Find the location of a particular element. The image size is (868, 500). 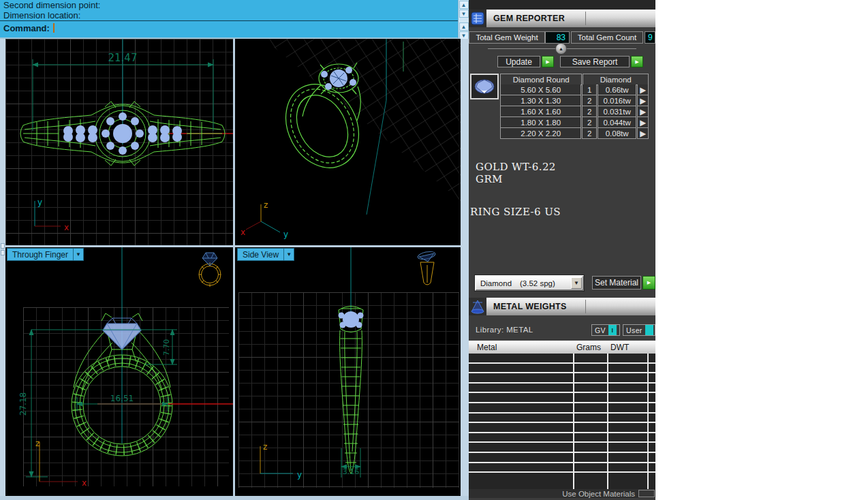

gem-size: 1.30 X 1.30 is located at coordinates (541, 101).